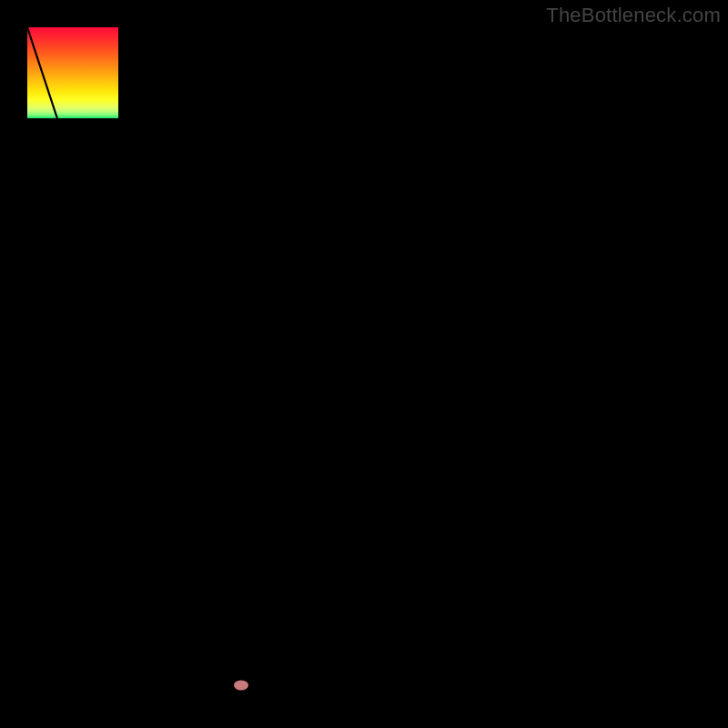 The width and height of the screenshot is (728, 728). Describe the element at coordinates (633, 15) in the screenshot. I see `watermark-text: TheBottleneck.com` at that location.